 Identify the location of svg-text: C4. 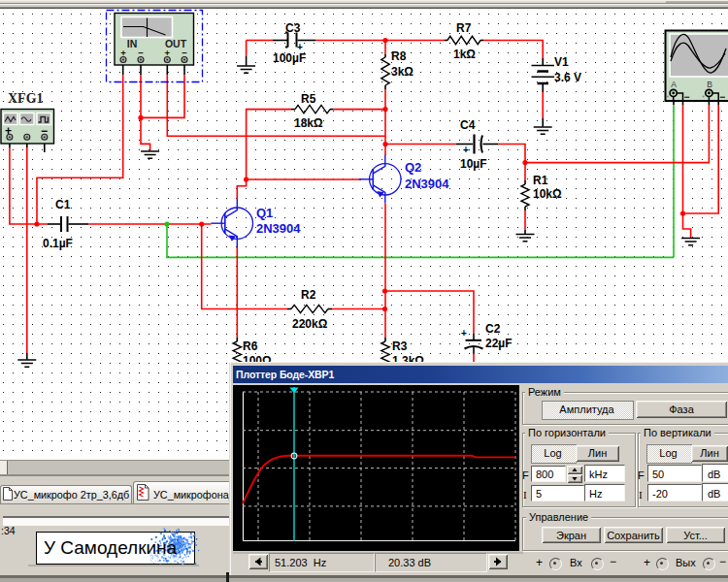
(468, 125).